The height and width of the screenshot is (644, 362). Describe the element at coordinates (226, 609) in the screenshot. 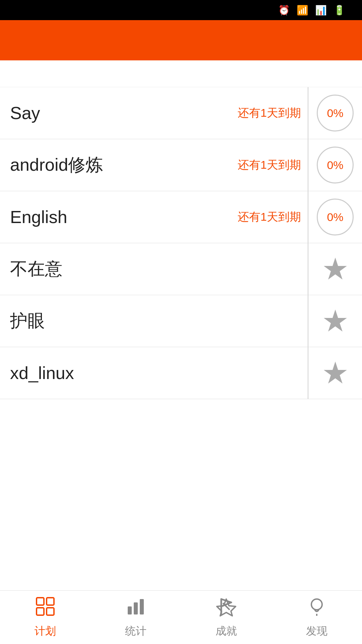

I see `achieve-icon` at that location.